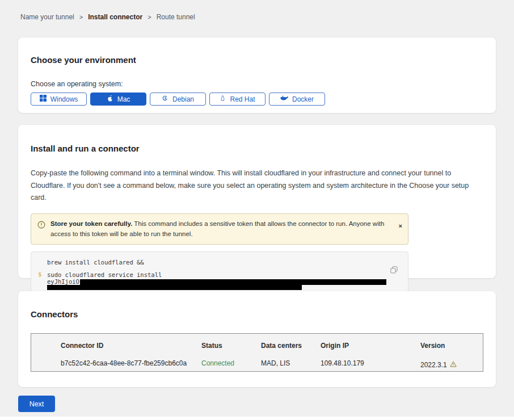  Describe the element at coordinates (108, 17) in the screenshot. I see `breadcrumb: Name your tunnel > Install connector > R…` at that location.